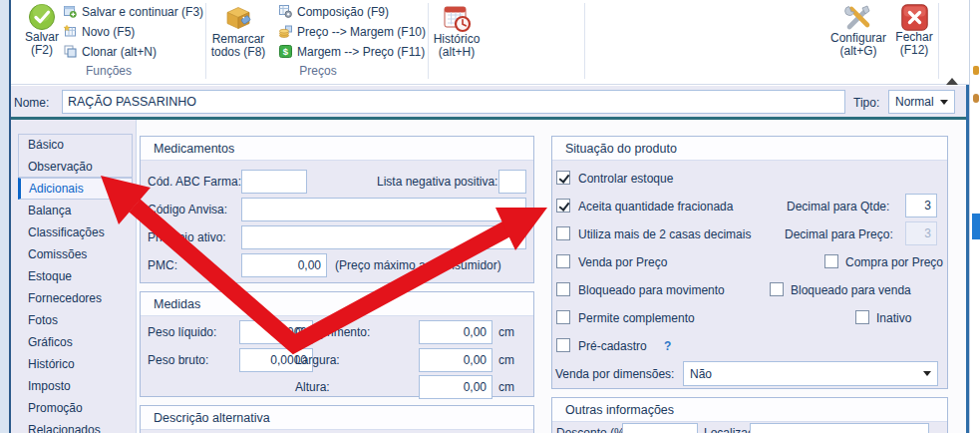 Image resolution: width=980 pixels, height=433 pixels. I want to click on utiliza-decimais-checkbox, so click(563, 233).